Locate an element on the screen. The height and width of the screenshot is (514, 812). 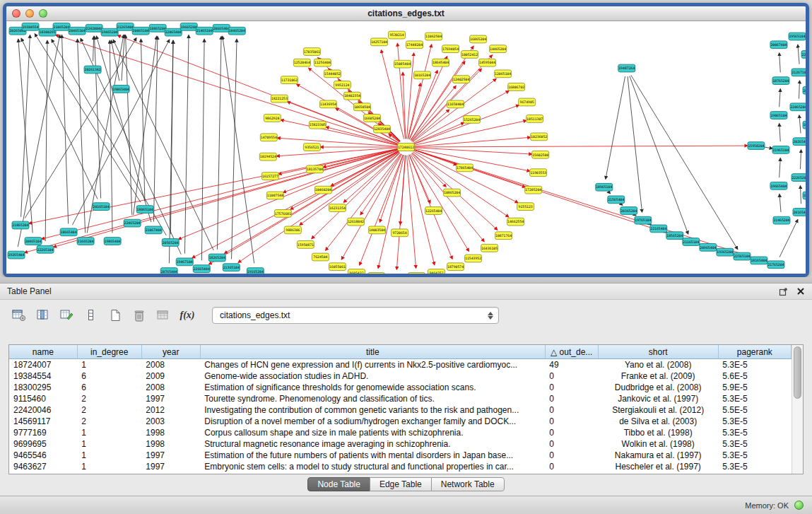
network-node: 21965104 is located at coordinates (781, 150).